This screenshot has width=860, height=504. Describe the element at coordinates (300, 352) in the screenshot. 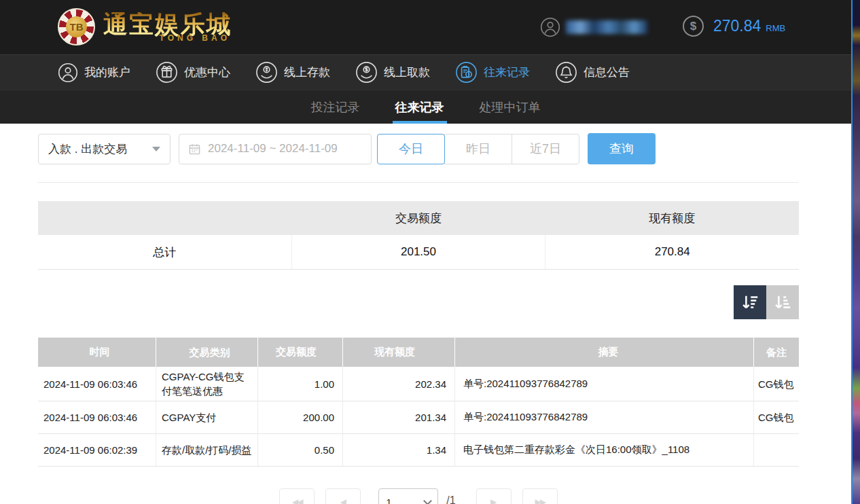

I see `col-transaction-amount: 交易额度` at that location.